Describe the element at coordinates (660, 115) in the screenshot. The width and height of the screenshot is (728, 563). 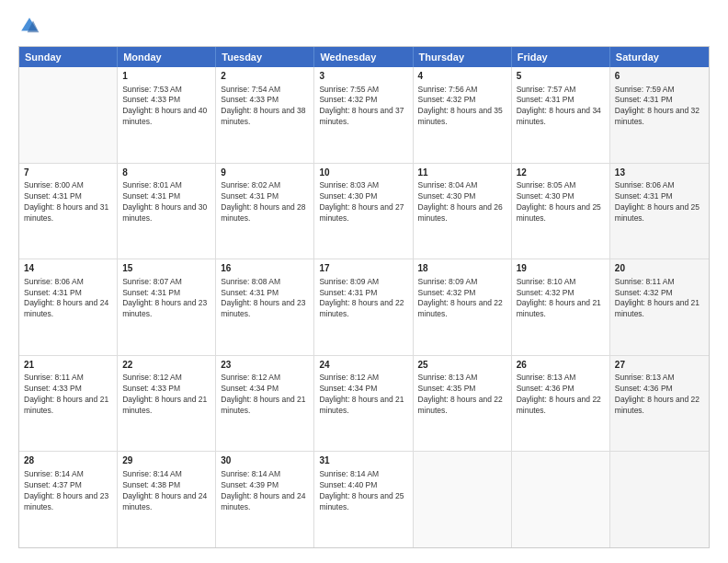
I see `cal-cell-r0c6: 6Sunrise: 7:59 AM Sunset: 4:31 PM Daylig…` at that location.